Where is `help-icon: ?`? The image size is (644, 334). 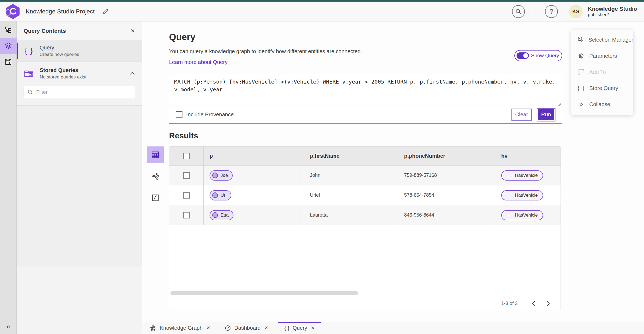 help-icon: ? is located at coordinates (551, 12).